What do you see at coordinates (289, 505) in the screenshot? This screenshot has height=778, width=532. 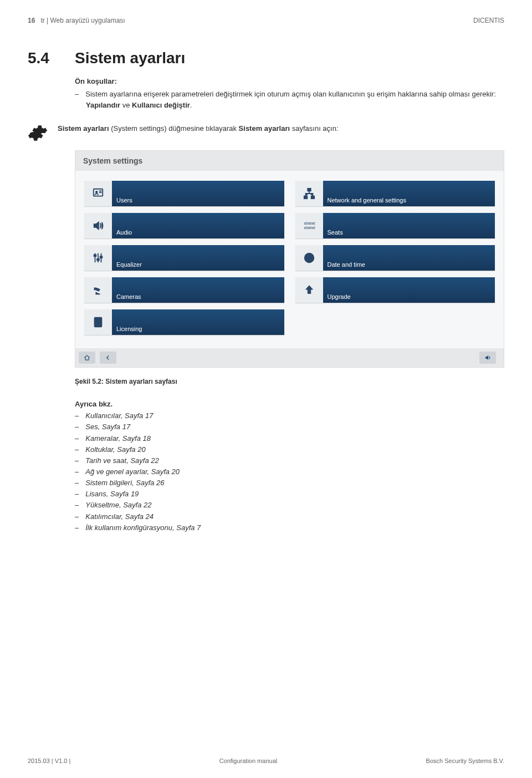 I see `see-also-item: Yükseltme, Sayfa 22` at bounding box center [289, 505].